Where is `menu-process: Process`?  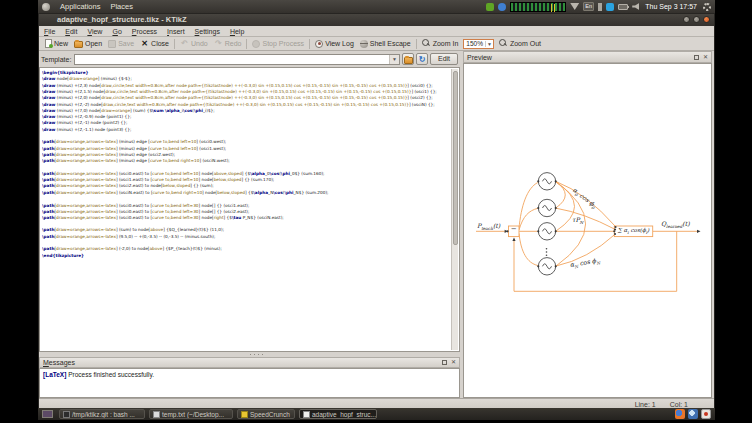
menu-process: Process is located at coordinates (144, 32).